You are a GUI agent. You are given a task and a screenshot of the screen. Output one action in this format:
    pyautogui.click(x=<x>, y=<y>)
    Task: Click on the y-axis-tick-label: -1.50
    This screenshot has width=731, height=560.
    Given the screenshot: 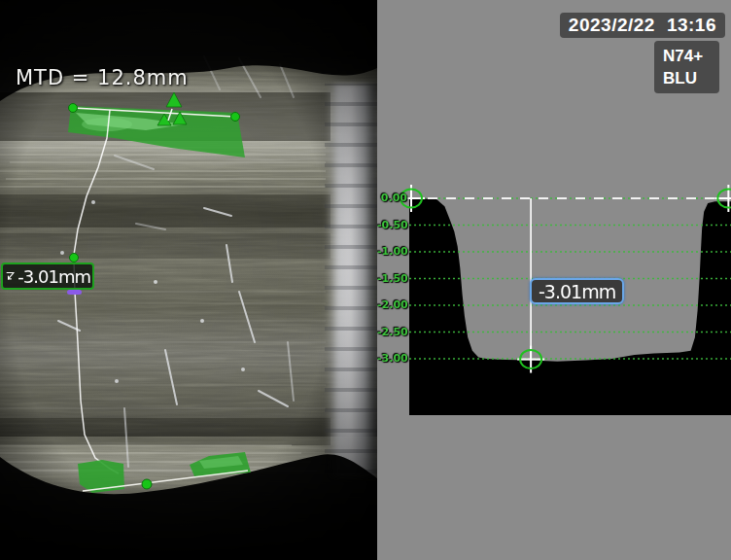 What is the action you would take?
    pyautogui.click(x=393, y=278)
    